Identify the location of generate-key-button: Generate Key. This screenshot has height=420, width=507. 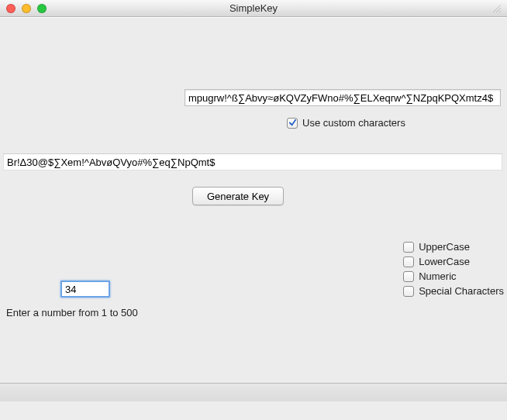
(238, 196).